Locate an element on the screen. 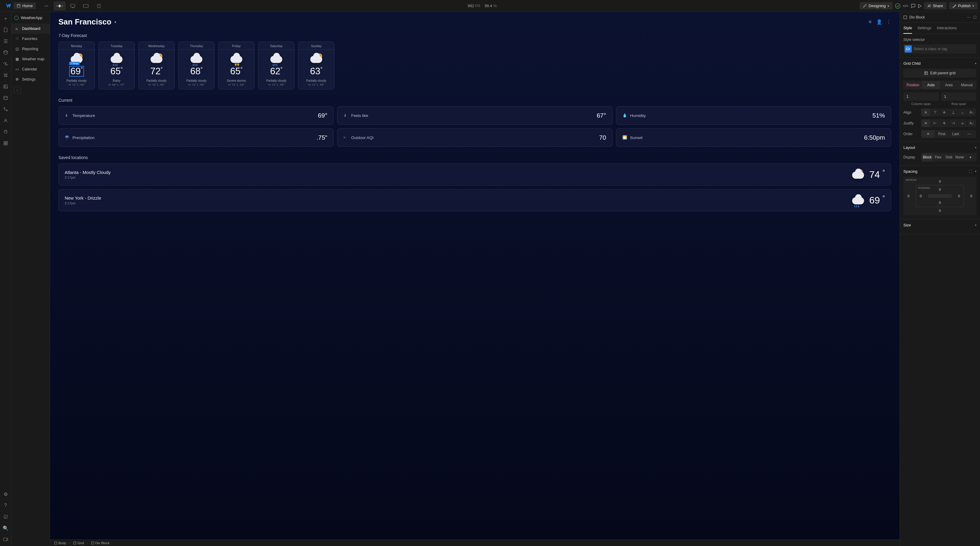 This screenshot has height=546, width=980. justify-center: ✛ is located at coordinates (944, 123).